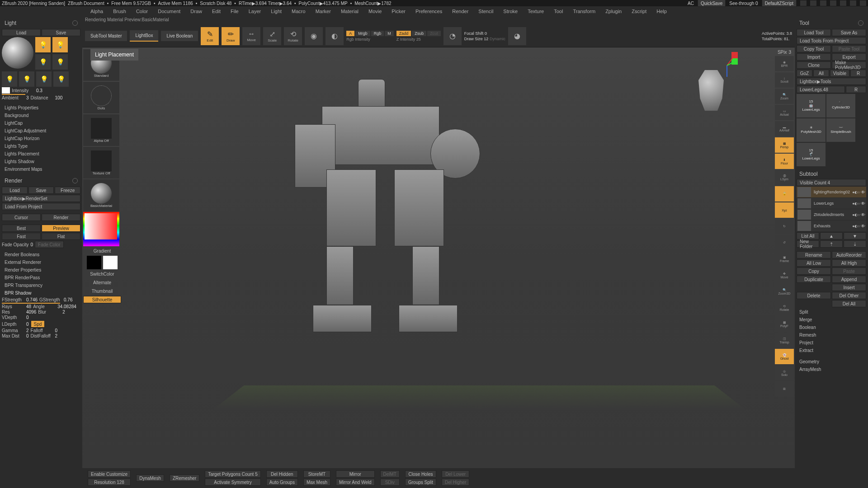  Describe the element at coordinates (831, 244) in the screenshot. I see `move-up-icon: ⇡` at that location.